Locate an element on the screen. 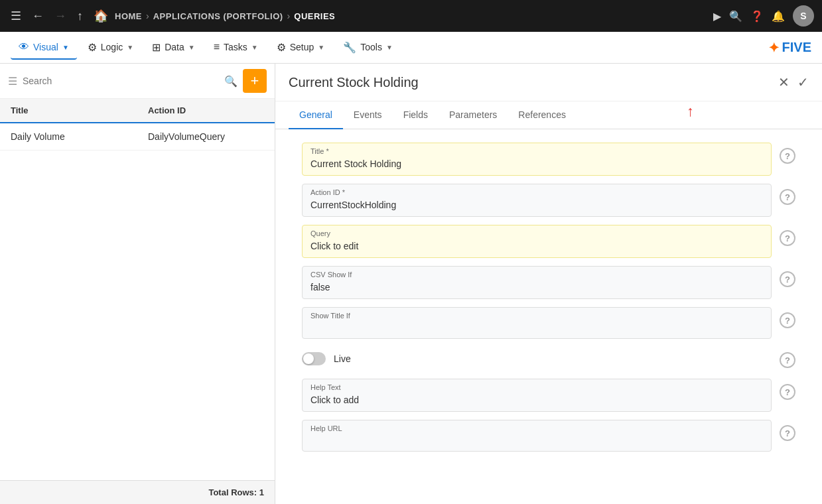 This screenshot has width=822, height=504. title-help-icon: ? is located at coordinates (788, 156).